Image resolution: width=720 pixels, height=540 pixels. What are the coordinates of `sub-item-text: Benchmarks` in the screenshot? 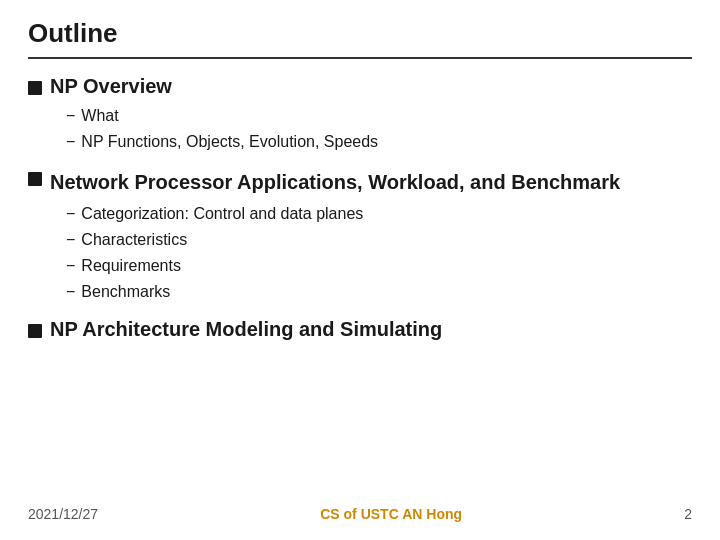 It's located at (126, 292).